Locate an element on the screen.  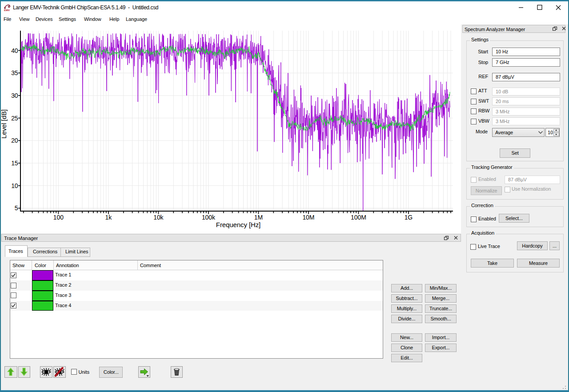
svg-text: 10M is located at coordinates (309, 217).